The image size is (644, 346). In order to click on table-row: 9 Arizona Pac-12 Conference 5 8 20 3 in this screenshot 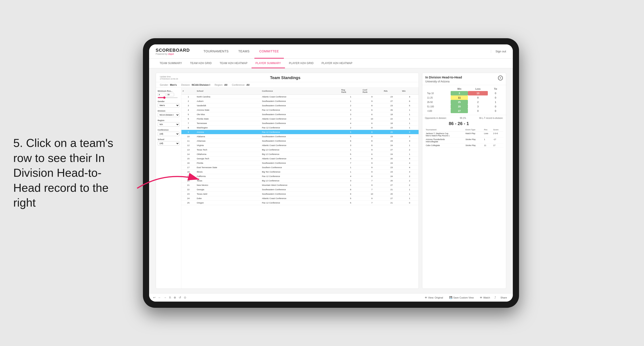, I will do `click(300, 132)`.